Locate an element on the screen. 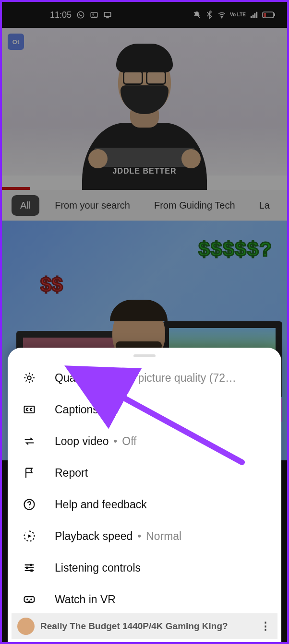  gear-icon is located at coordinates (29, 378).